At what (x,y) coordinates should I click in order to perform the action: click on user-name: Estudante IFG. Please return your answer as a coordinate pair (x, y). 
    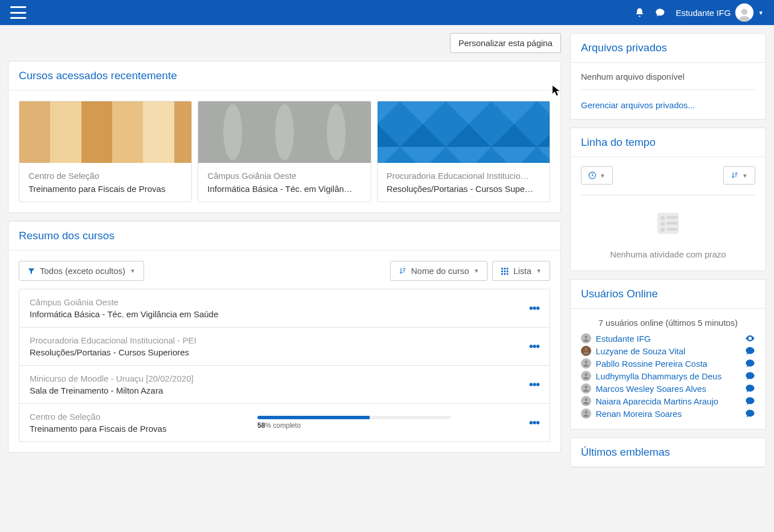
    Looking at the image, I should click on (703, 13).